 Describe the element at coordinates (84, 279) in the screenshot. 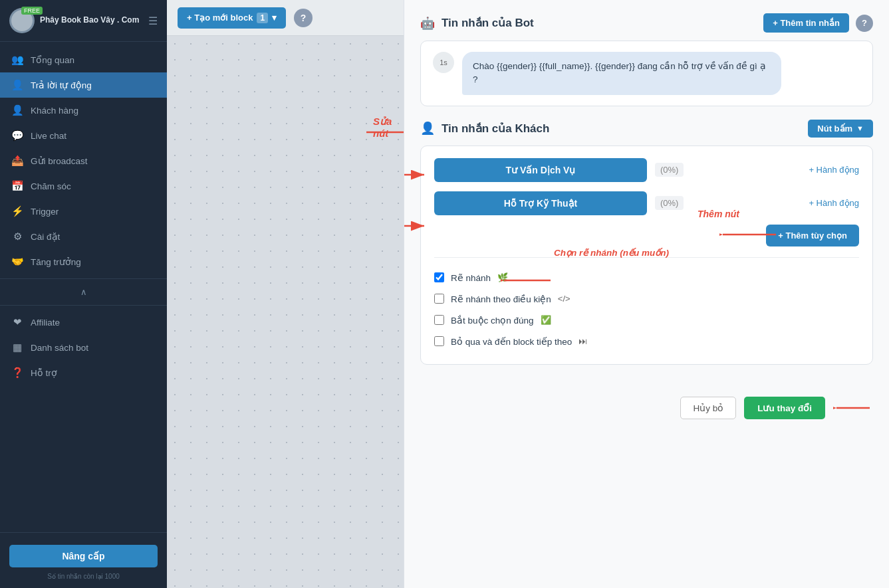

I see `sidebar-divider` at that location.